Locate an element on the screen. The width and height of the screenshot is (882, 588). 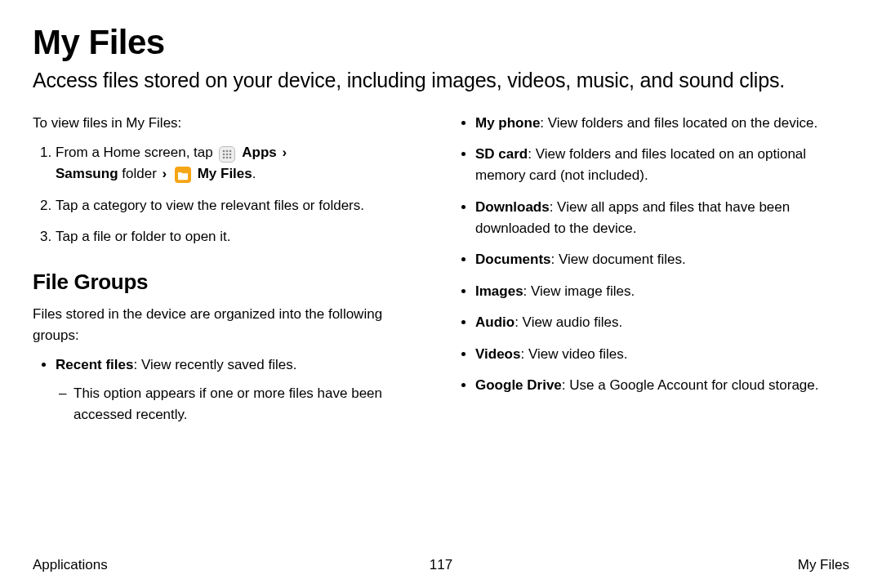
audio-desc: : View audio files. is located at coordinates (568, 322).